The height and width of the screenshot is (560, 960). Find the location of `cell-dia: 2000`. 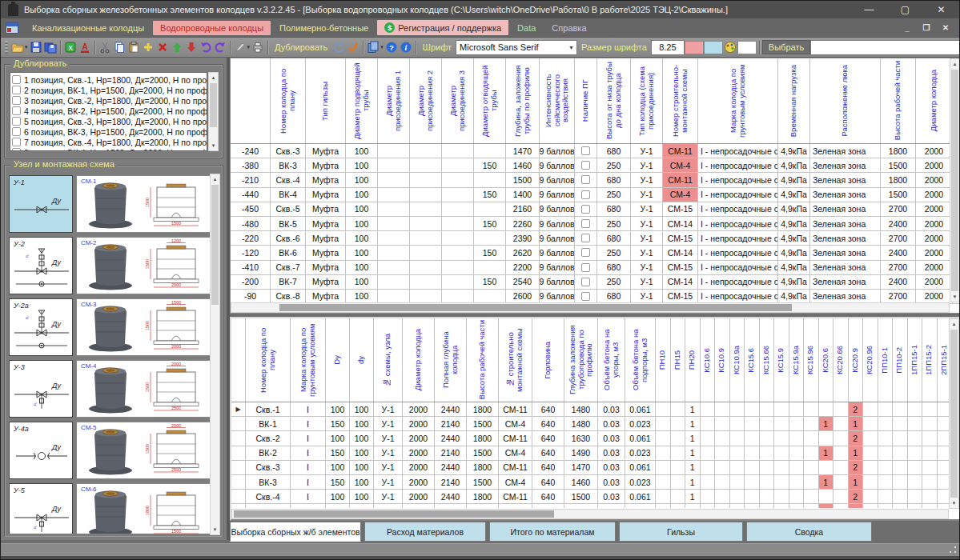

cell-dia: 2000 is located at coordinates (934, 224).